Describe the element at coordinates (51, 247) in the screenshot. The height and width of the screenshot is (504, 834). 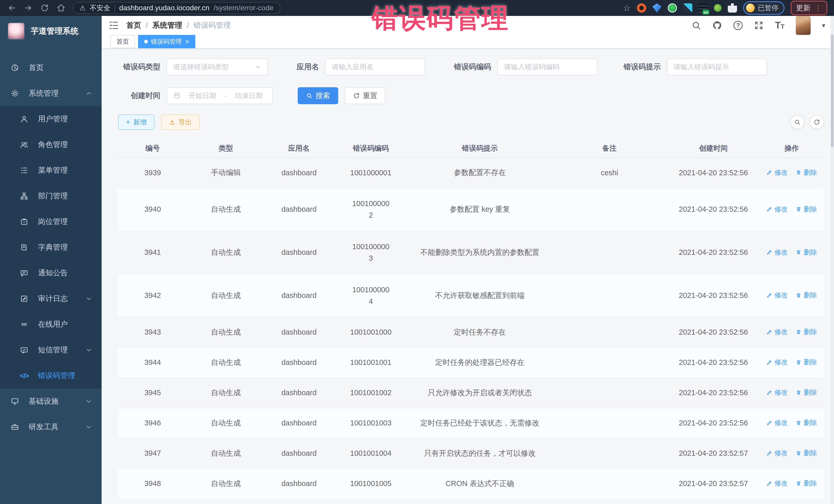
I see `sidebar-item-dict-management: 字典管理` at that location.